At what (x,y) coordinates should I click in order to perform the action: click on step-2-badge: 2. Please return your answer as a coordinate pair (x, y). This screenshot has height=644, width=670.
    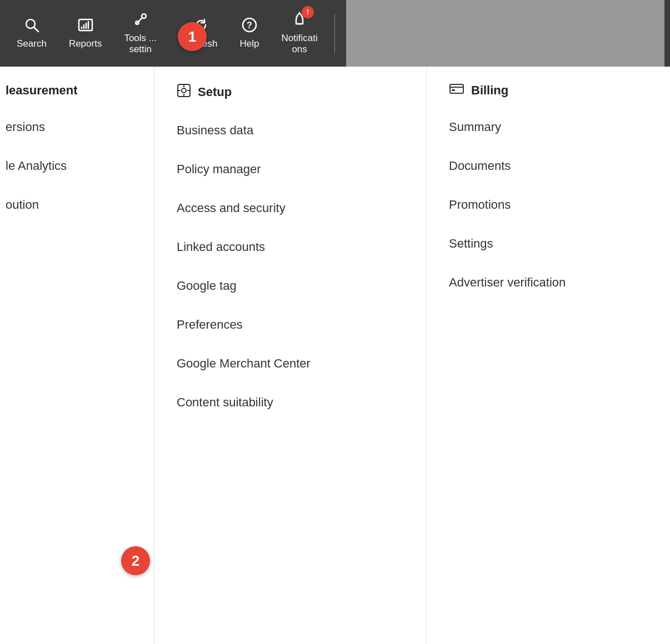
    Looking at the image, I should click on (136, 561).